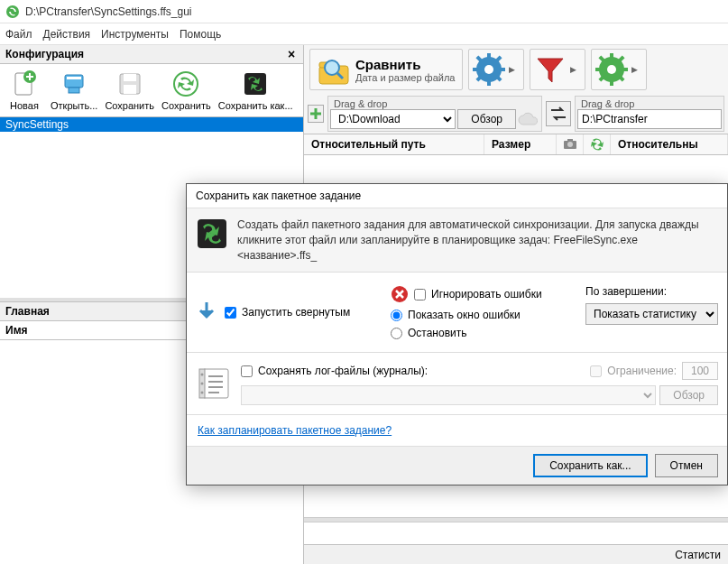  Describe the element at coordinates (456, 430) in the screenshot. I see `dialog-help-link-row: Как запланировать пакетное задание?` at that location.